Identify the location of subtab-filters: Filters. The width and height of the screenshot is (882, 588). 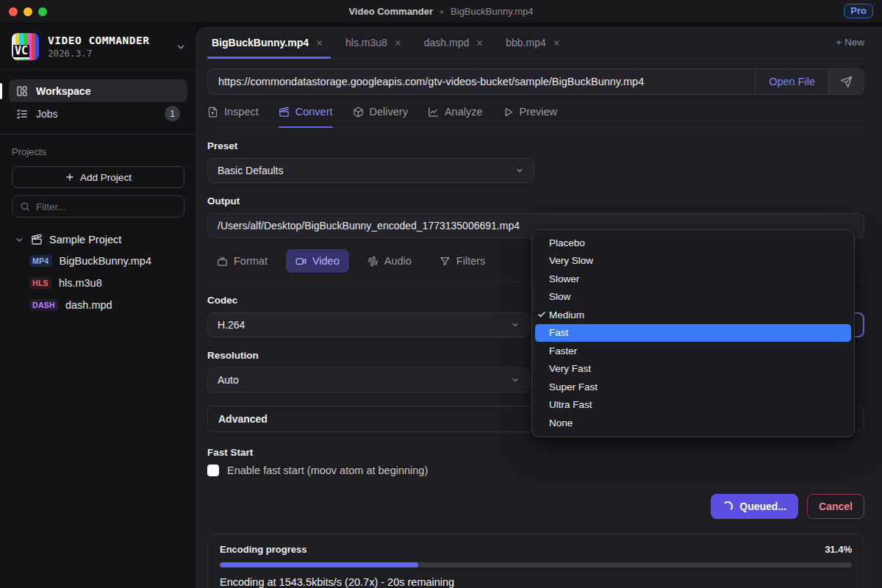
(462, 261).